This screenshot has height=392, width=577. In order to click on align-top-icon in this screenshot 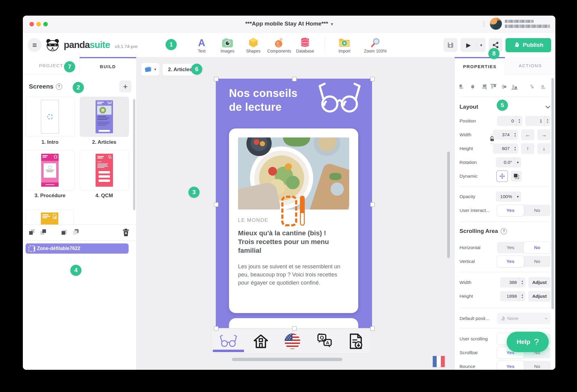, I will do `click(493, 87)`.